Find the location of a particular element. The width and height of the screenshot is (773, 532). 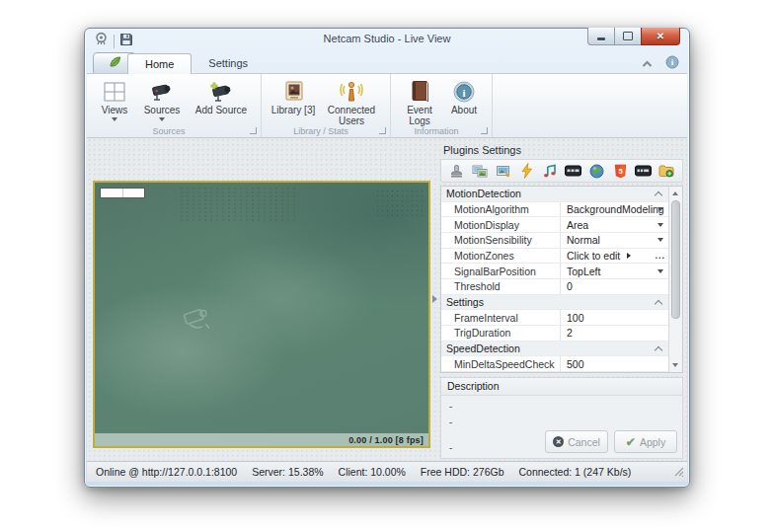

music-icon is located at coordinates (551, 172).